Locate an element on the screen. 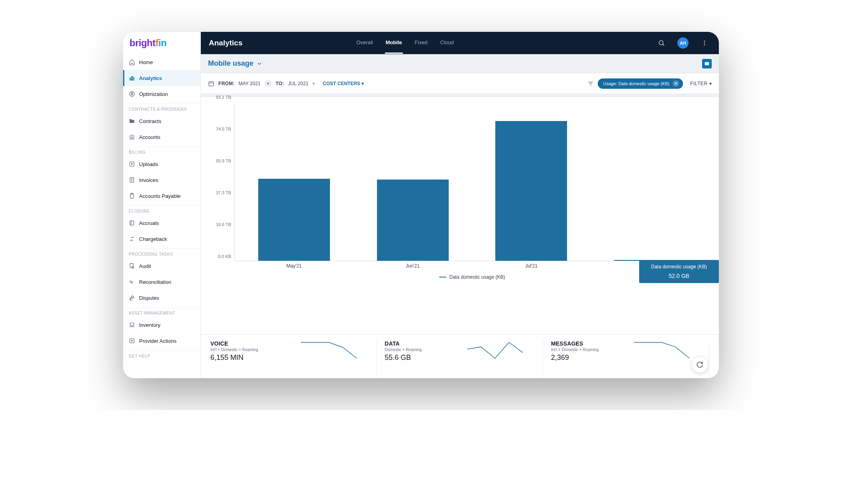  plus-box-icon is located at coordinates (132, 341).